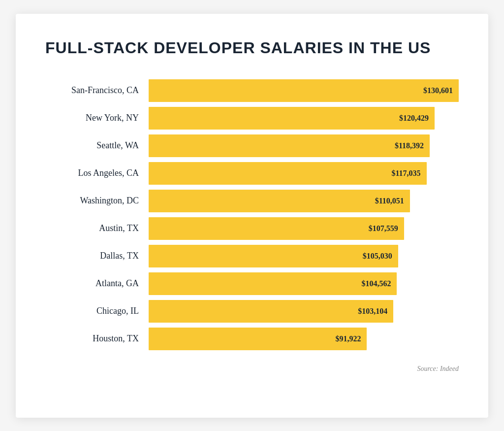 The height and width of the screenshot is (431, 504). What do you see at coordinates (97, 284) in the screenshot?
I see `city-label: Atlanta, GA` at bounding box center [97, 284].